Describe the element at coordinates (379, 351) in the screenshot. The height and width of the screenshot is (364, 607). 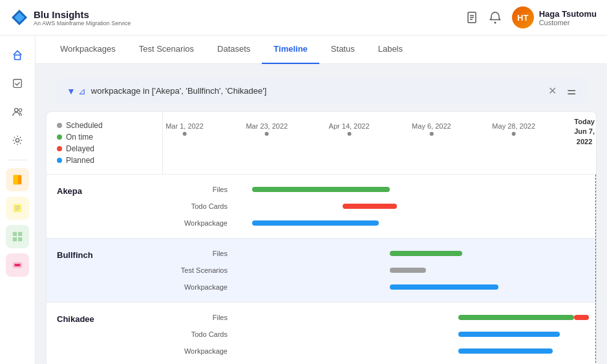
I see `bar-row-chikadee-wp: Workpackage` at that location.